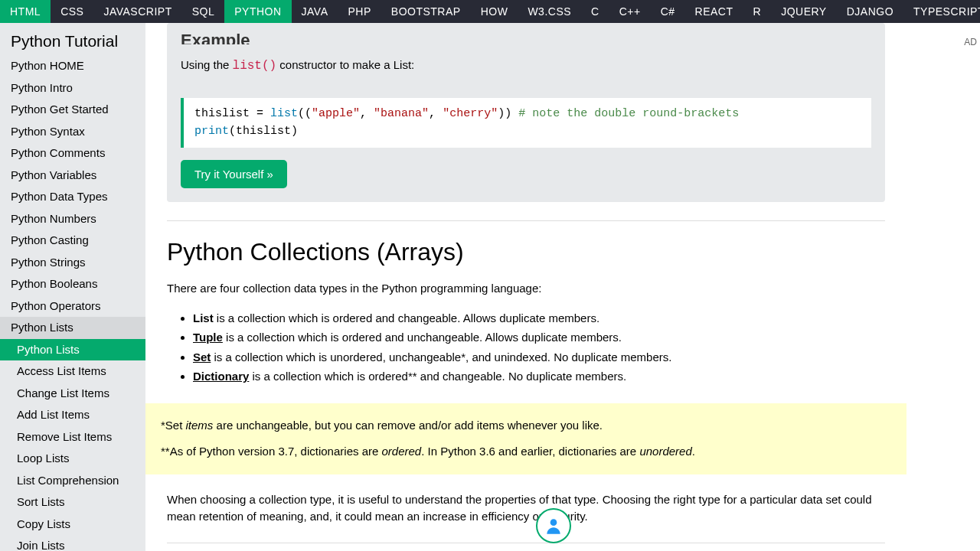 This screenshot has width=980, height=551. What do you see at coordinates (554, 526) in the screenshot?
I see `user-icon` at bounding box center [554, 526].